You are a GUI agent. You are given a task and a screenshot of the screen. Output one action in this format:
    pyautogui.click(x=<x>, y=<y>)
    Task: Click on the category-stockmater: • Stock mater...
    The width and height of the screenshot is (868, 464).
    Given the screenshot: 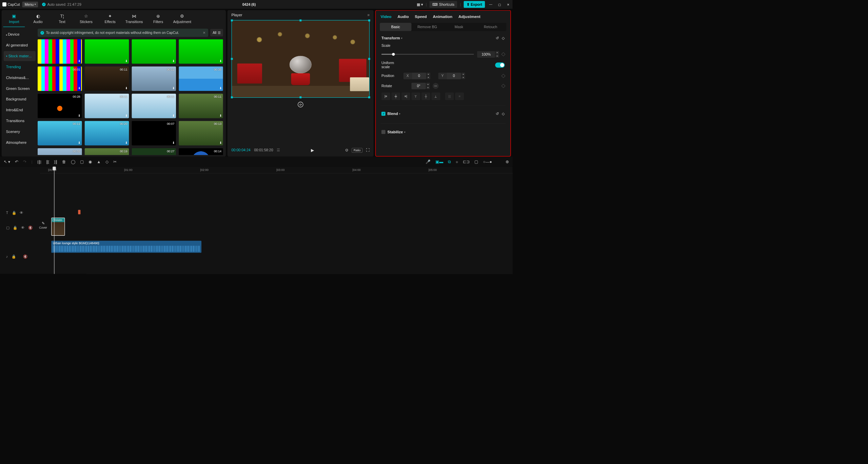 What is the action you would take?
    pyautogui.click(x=20, y=56)
    